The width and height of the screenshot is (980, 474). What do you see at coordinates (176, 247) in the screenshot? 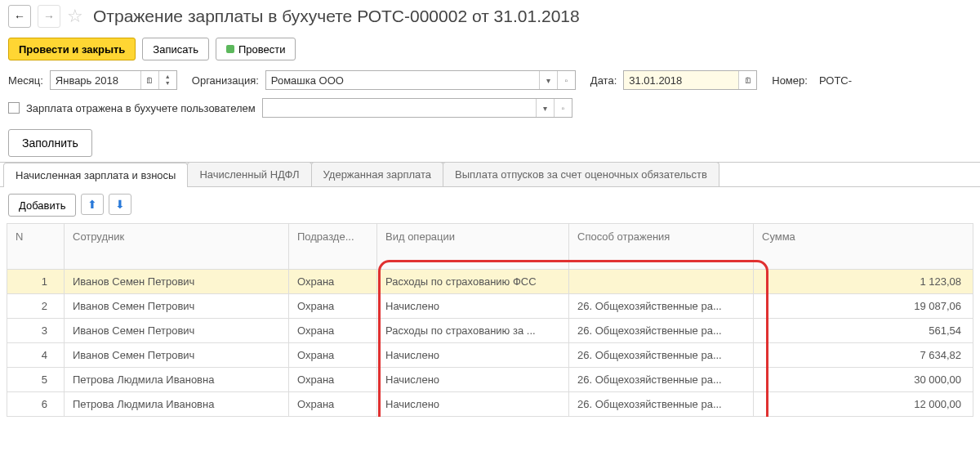
I see `col-employee: Сотрудник` at bounding box center [176, 247].